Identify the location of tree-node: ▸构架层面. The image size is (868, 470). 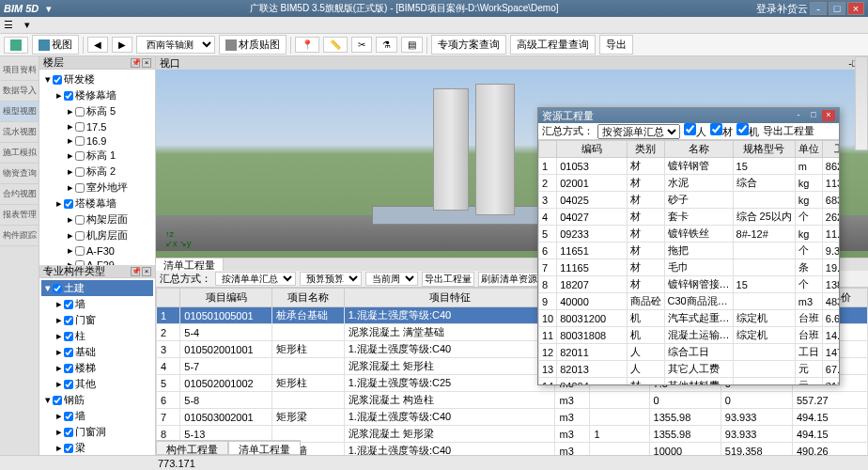
(98, 220).